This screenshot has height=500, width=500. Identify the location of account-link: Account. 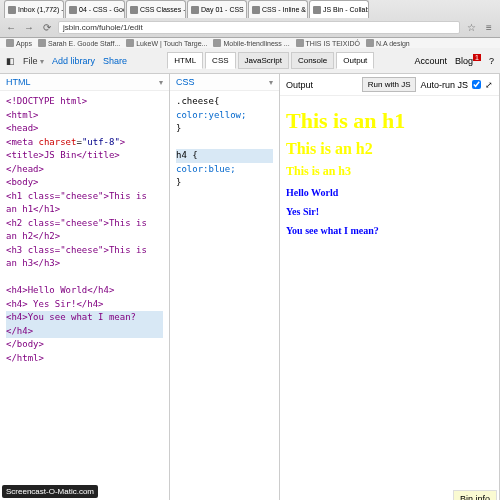
(432, 61).